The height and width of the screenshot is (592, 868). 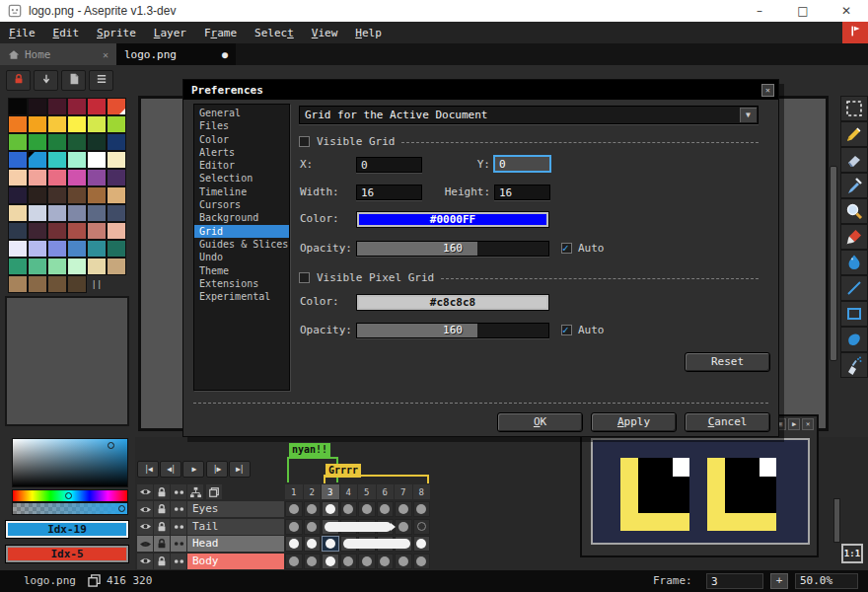 What do you see at coordinates (760, 11) in the screenshot?
I see `minimize-button: –` at bounding box center [760, 11].